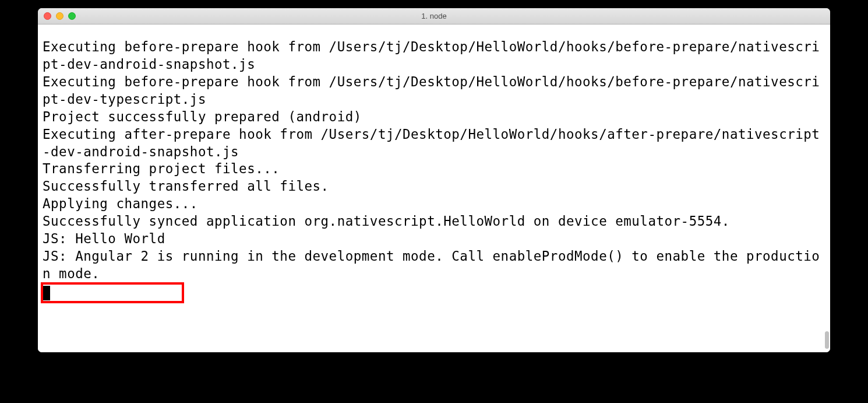 This screenshot has width=868, height=403. Describe the element at coordinates (434, 187) in the screenshot. I see `terminal-line: Successfully transferred all files.` at that location.